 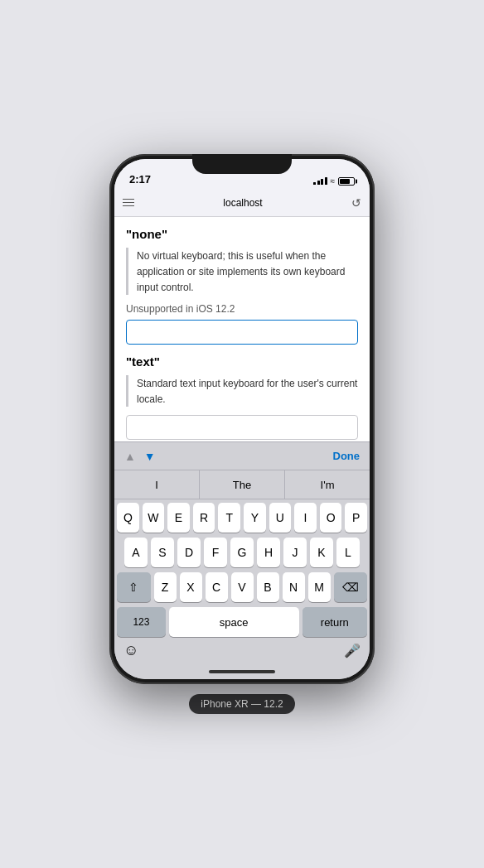 I want to click on status-time: 2:17, so click(x=140, y=179).